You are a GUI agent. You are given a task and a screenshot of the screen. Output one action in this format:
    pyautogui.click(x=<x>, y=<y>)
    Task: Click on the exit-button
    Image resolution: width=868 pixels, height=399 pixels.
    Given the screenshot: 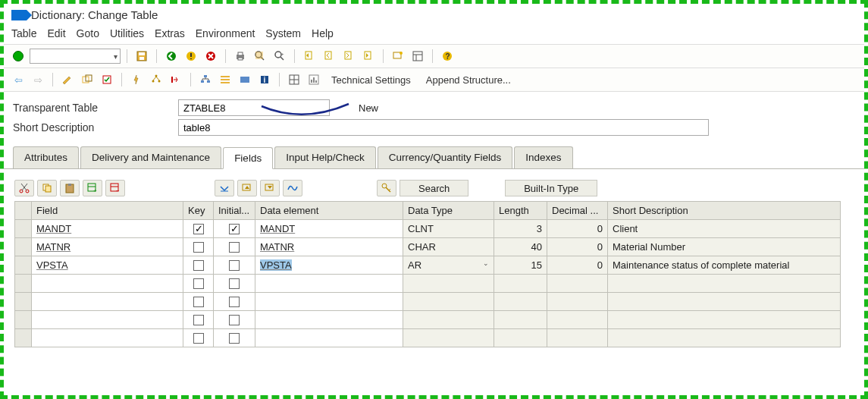 What is the action you would take?
    pyautogui.click(x=191, y=56)
    